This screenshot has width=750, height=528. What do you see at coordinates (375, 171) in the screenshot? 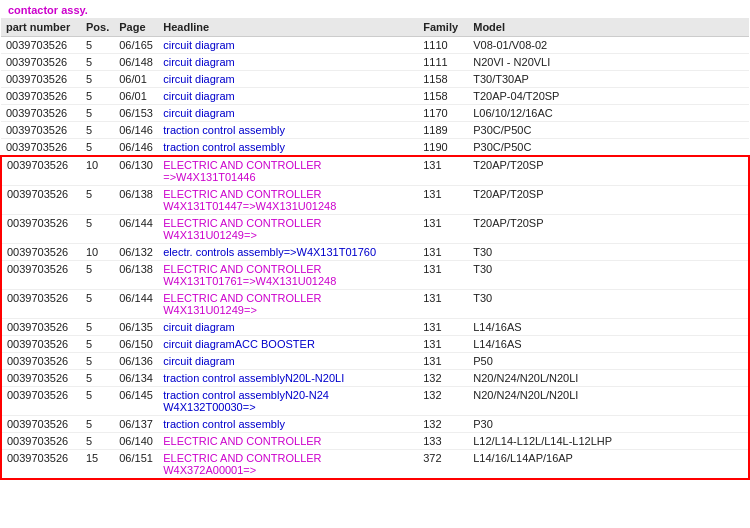
I see `table-row: 00397035261006/130ELECTRIC AND CONTROLLE…` at bounding box center [375, 171].